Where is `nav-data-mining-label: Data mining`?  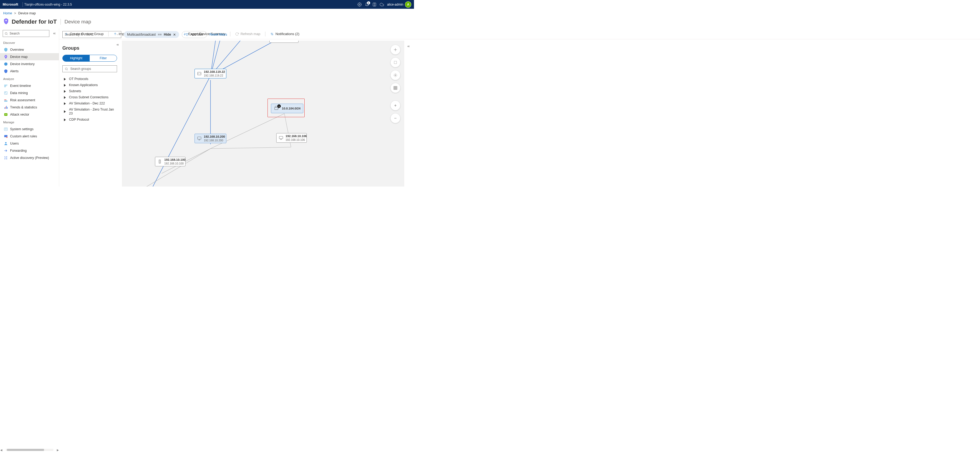
nav-data-mining-label: Data mining is located at coordinates (19, 93).